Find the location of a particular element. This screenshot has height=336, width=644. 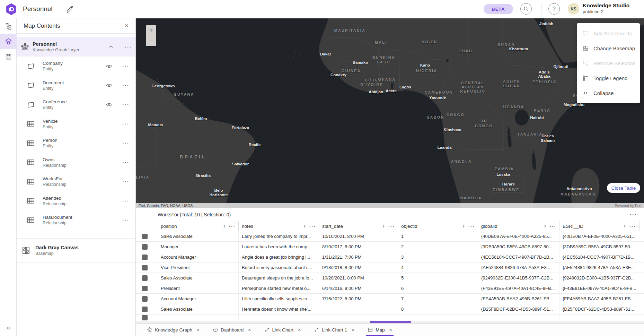

scrollbar-thumb is located at coordinates (390, 322).